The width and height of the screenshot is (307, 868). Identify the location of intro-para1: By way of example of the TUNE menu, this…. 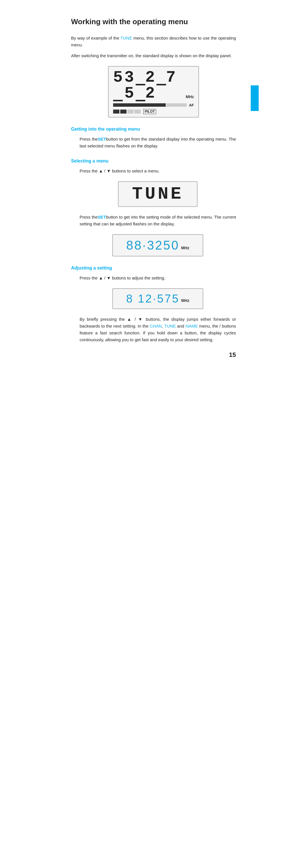
(154, 42).